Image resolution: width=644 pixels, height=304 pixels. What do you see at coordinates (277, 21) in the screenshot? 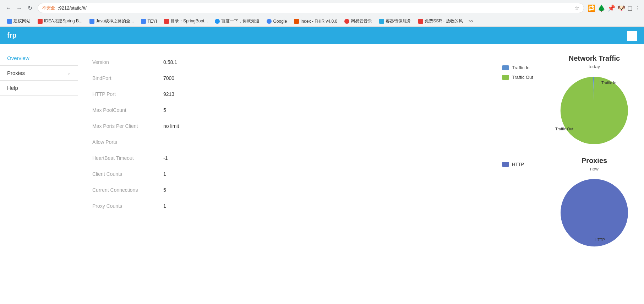
I see `bookmark-google: Google` at bounding box center [277, 21].